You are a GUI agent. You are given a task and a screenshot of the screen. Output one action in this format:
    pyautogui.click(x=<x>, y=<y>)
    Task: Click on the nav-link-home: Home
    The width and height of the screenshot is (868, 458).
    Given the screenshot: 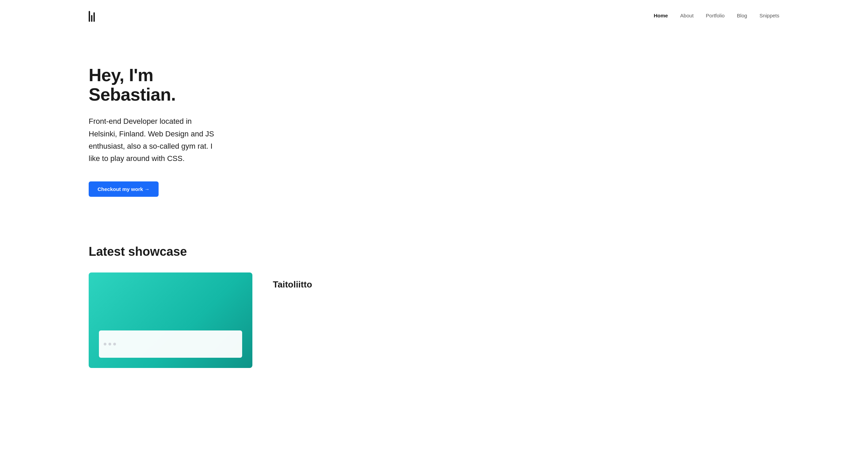 What is the action you would take?
    pyautogui.click(x=661, y=16)
    